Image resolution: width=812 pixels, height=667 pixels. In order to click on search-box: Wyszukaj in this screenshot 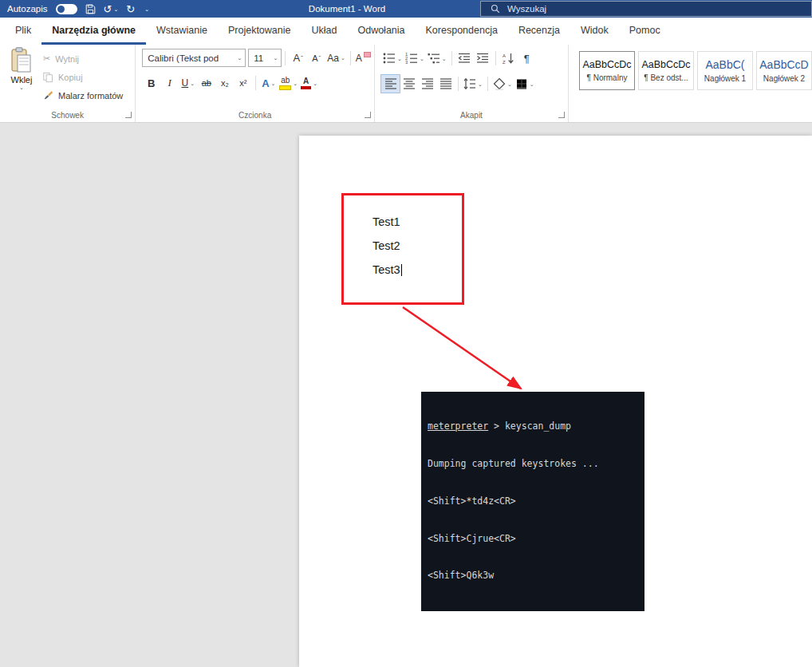, I will do `click(646, 9)`.